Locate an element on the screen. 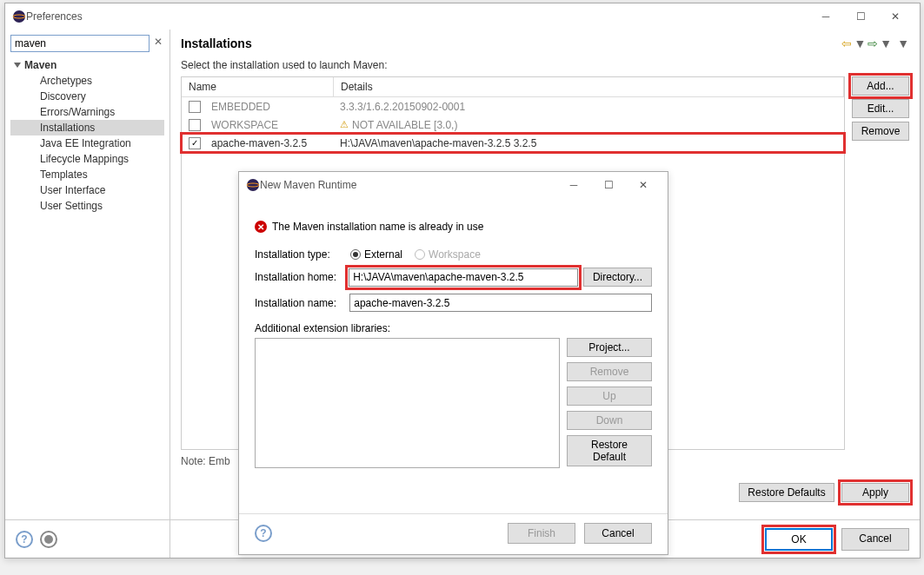 The width and height of the screenshot is (924, 575). forward-icon: ⇨ is located at coordinates (873, 43).